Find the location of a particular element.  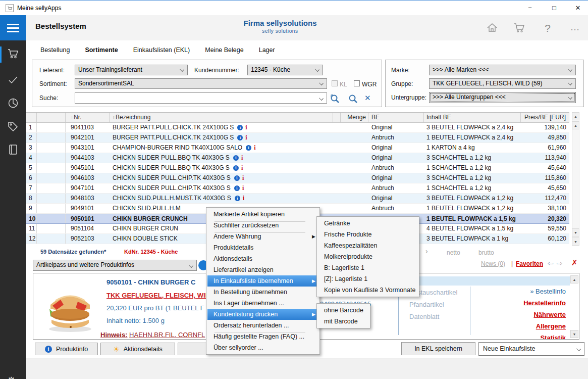

column-header-bezeichnung: ↑Bezeichnung is located at coordinates (221, 117).